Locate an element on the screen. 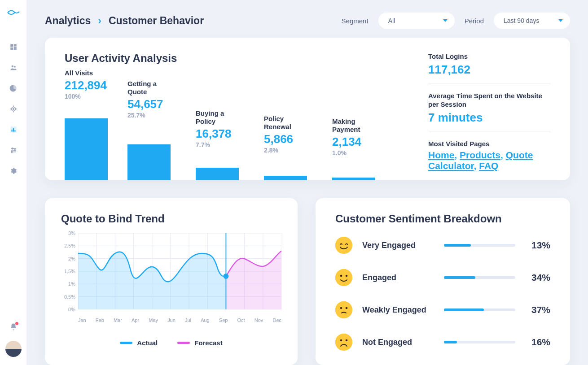 This screenshot has width=588, height=365. breadcrumb: Analytics › Customer Behavior is located at coordinates (124, 21).